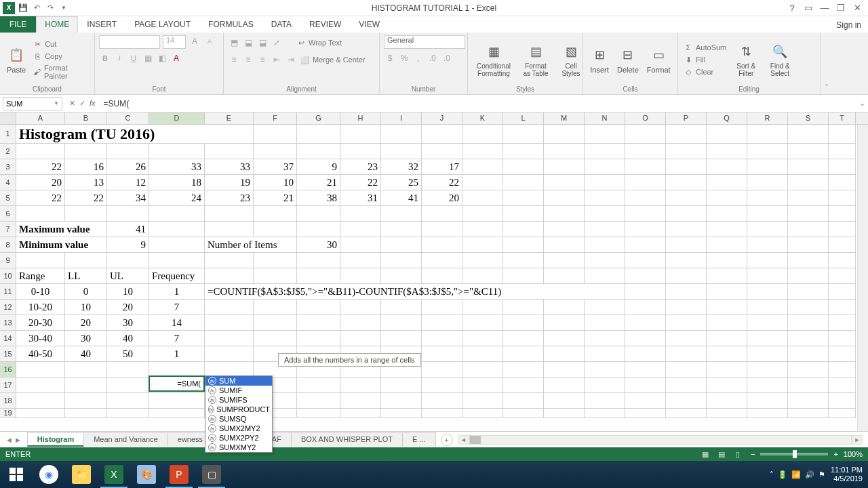  I want to click on cell-P17, so click(686, 385).